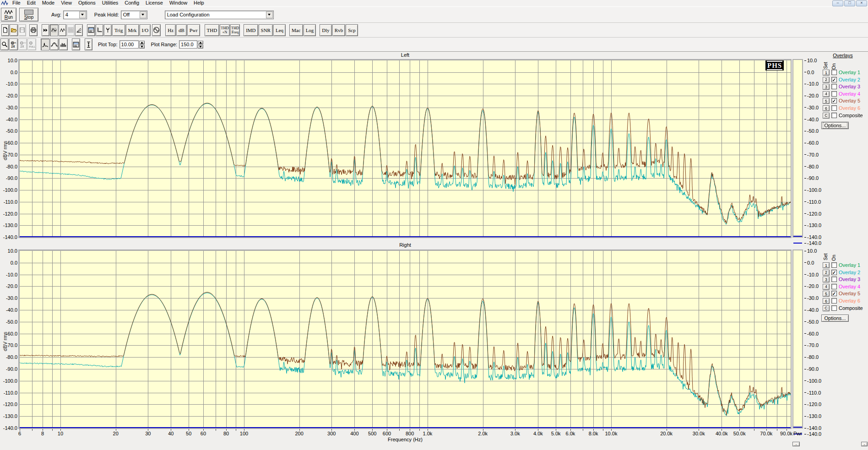 The height and width of the screenshot is (450, 868). Describe the element at coordinates (251, 30) in the screenshot. I see `imd-button-label: IMD` at that location.